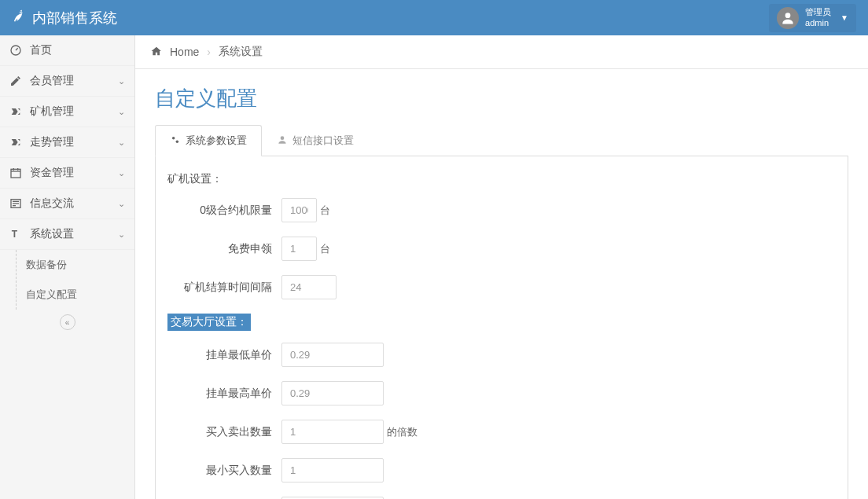 This screenshot has height=499, width=868. I want to click on form-label: 挂单最低单价, so click(225, 355).